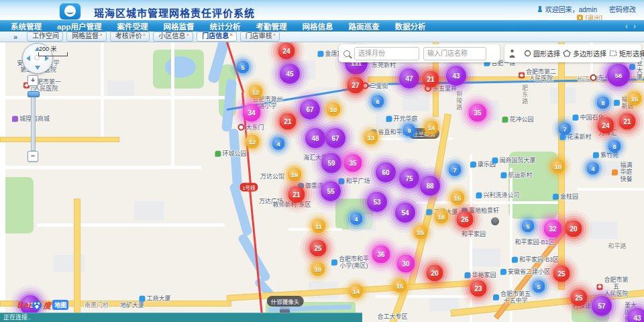 This screenshot has width=644, height=322. What do you see at coordinates (409, 178) in the screenshot?
I see `map-cluster-marker: 75` at bounding box center [409, 178].